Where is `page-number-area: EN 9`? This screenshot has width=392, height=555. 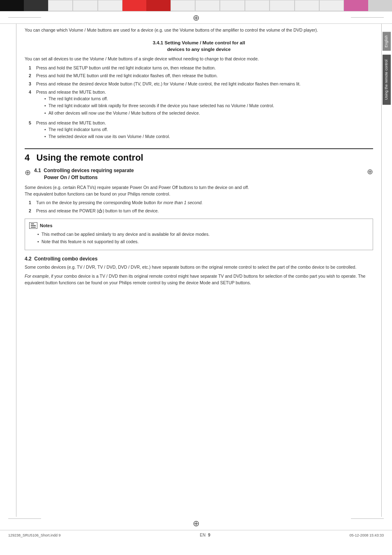
page-number-area: EN 9 is located at coordinates (205, 535).